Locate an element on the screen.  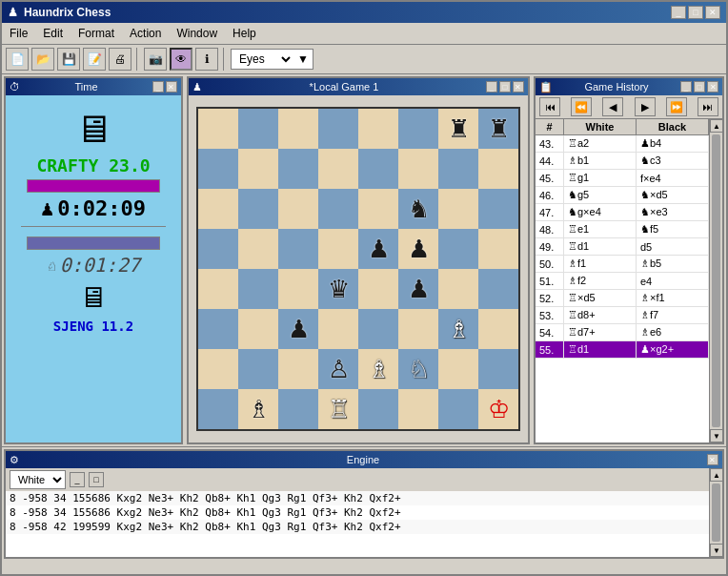
menu-window: Window is located at coordinates (196, 33).